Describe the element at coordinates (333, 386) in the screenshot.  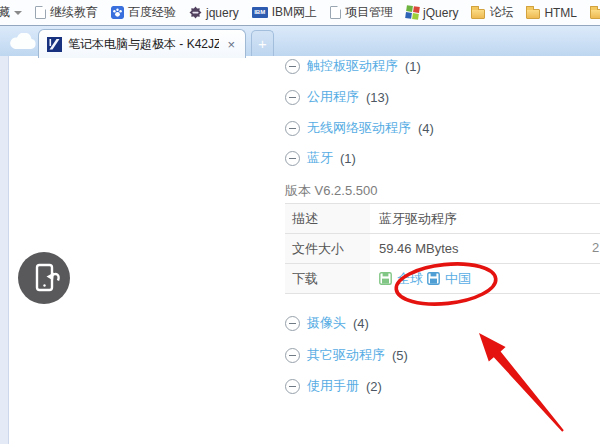
I see `section-link: 使用手册` at that location.